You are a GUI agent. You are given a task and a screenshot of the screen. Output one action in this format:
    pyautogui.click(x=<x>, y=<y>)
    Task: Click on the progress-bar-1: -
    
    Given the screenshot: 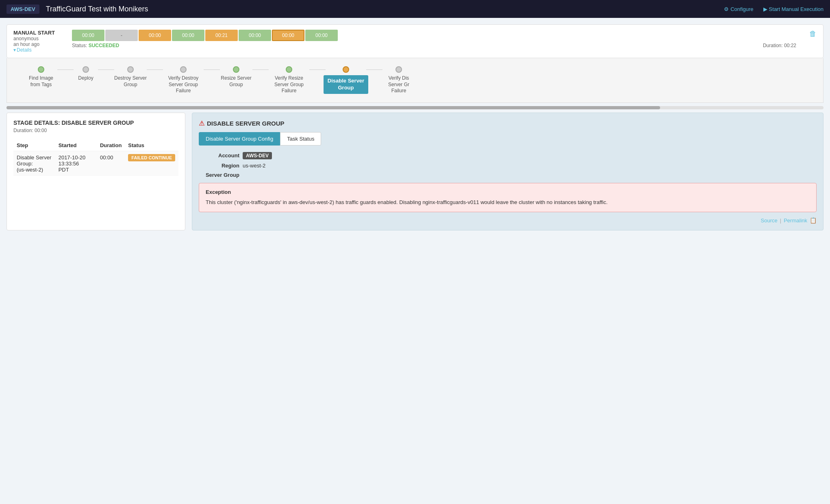 What is the action you would take?
    pyautogui.click(x=122, y=35)
    